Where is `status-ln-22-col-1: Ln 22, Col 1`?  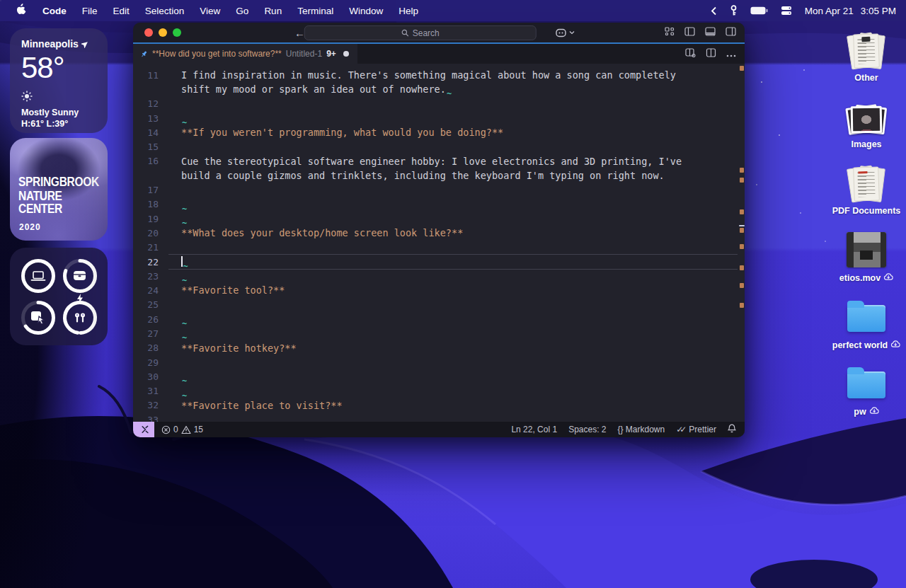 status-ln-22-col-1: Ln 22, Col 1 is located at coordinates (534, 430).